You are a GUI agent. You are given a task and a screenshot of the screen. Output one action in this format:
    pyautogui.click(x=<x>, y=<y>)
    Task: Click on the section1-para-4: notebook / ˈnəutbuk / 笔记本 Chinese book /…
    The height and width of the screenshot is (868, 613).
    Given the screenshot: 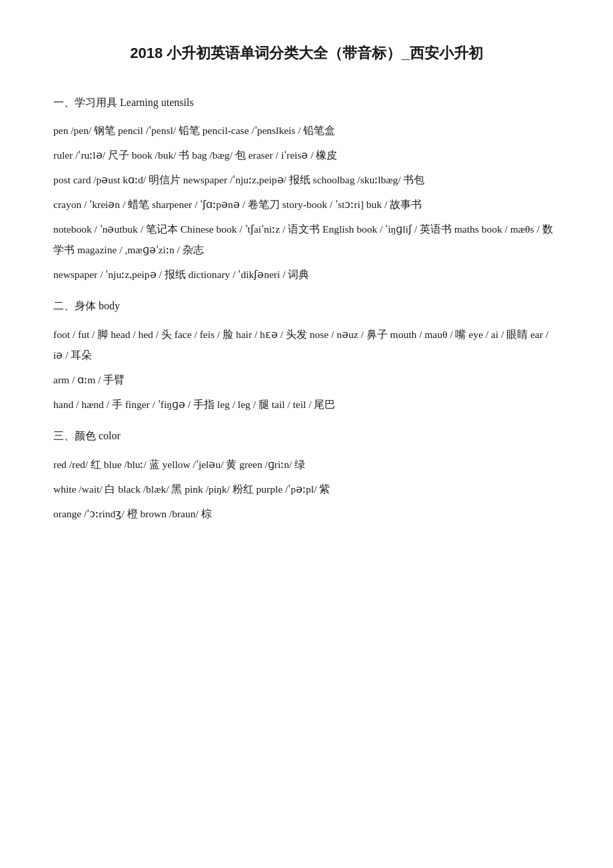 What is the action you would take?
    pyautogui.click(x=306, y=239)
    